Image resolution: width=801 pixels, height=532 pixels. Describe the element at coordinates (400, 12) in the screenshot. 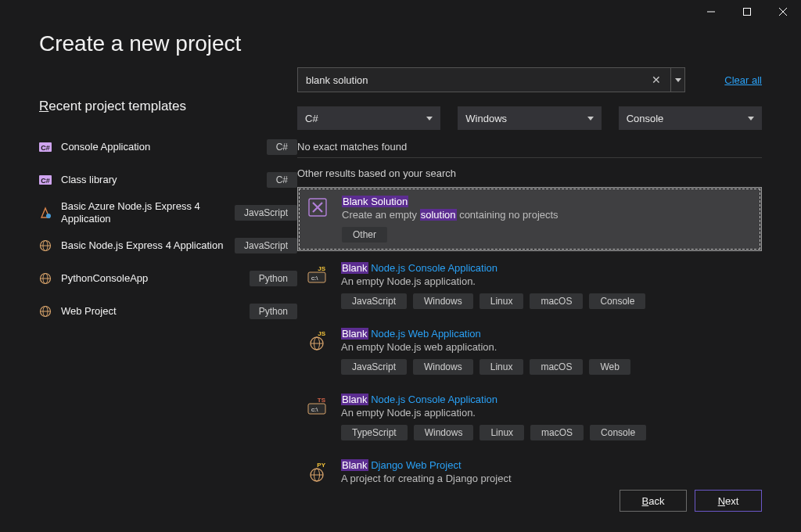

I see `titlebar` at that location.